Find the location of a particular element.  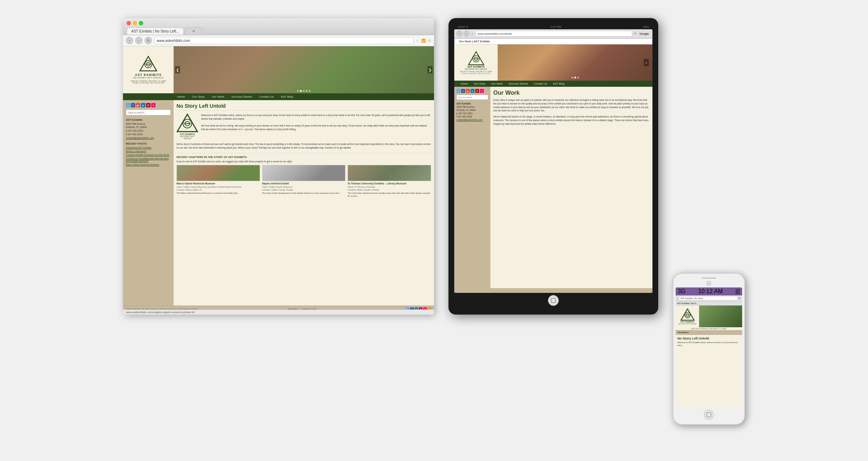

contact-email: contact@astexhibits.com is located at coordinates (140, 138).